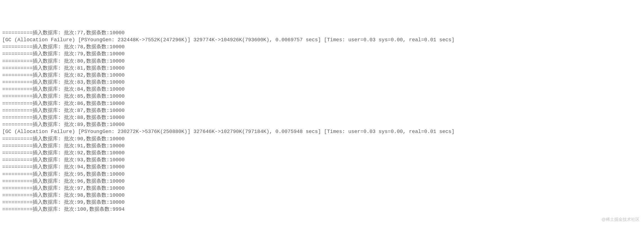  What do you see at coordinates (322, 54) in the screenshot?
I see `insert-log-line: ==========插入数据库: 批次:79,数据条数:10000` at bounding box center [322, 54].